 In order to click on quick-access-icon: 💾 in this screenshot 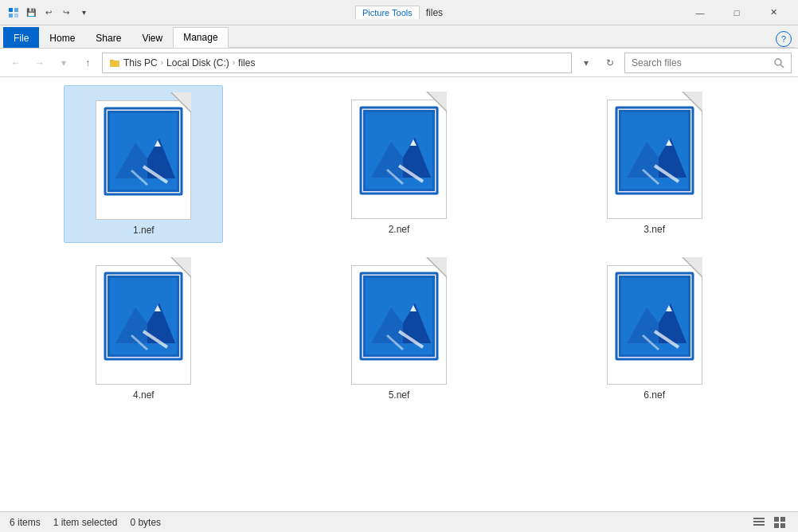, I will do `click(31, 13)`.